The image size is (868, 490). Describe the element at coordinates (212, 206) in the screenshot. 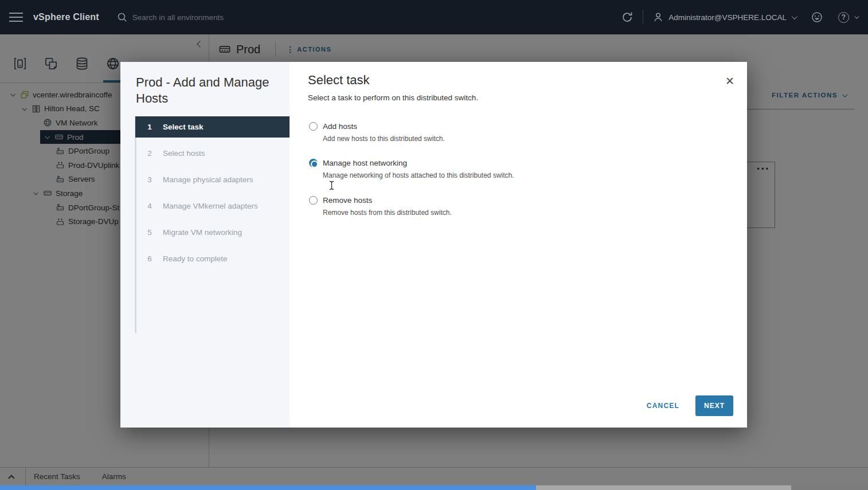

I see `wizard-step-4: 4 Manage VMkernel adapters` at that location.